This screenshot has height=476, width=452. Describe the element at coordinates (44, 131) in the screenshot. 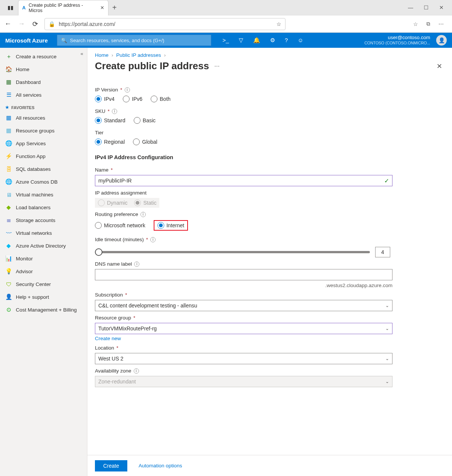

I see `sidebar-item-resource-groups: ▦Resource groups` at that location.